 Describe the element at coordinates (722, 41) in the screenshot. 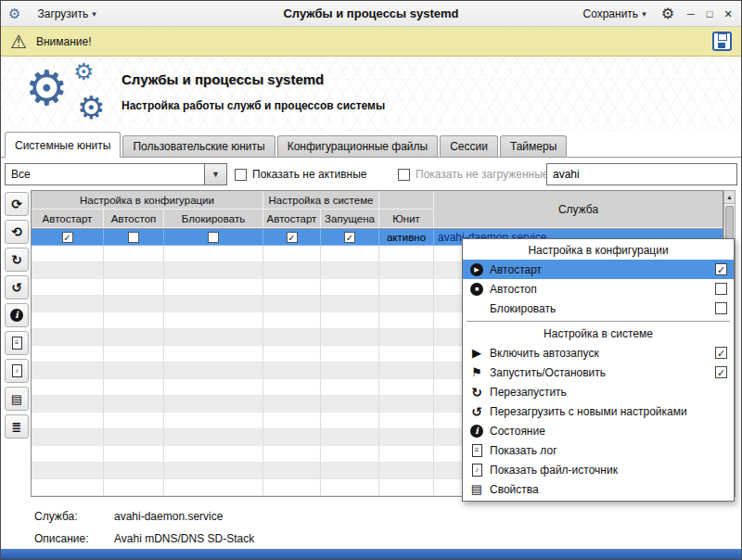

I see `save-floppy-icon` at that location.